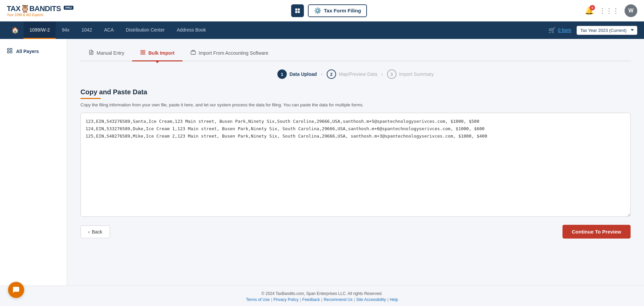 The image size is (644, 306). Describe the element at coordinates (34, 51) in the screenshot. I see `sidebar-item-all-payers: All Payers` at that location.